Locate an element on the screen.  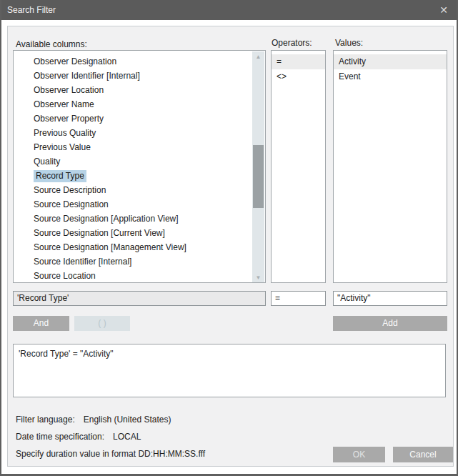
list-item: Observer Designation is located at coordinates (139, 61).